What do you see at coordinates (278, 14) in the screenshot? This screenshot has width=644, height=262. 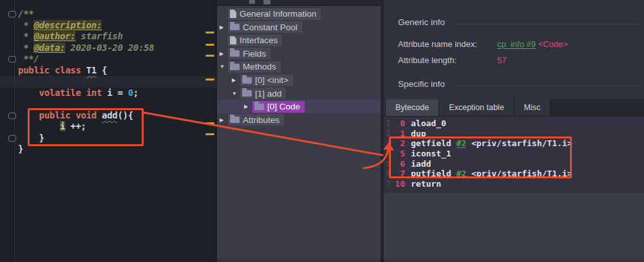 I see `tree-item-label: General Information` at bounding box center [278, 14].